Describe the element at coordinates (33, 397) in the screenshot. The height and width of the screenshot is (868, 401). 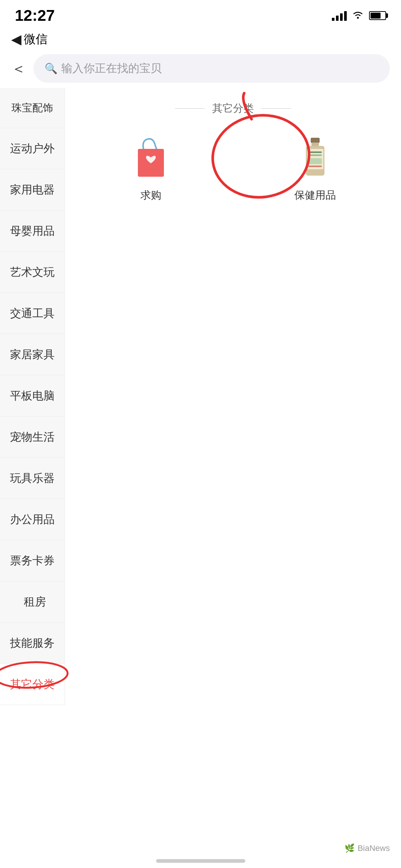
I see `sidebar: 珠宝配饰 运动户外 家用电器 母婴用品 艺术文玩 交通工具 家居家具 平板电脑 …` at that location.